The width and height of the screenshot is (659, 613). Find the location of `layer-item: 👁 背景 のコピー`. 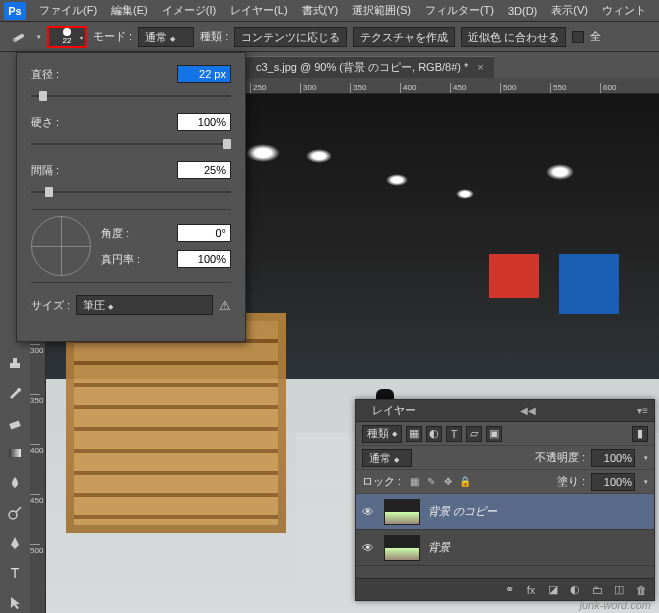

layer-item: 👁 背景 のコピー is located at coordinates (505, 512).